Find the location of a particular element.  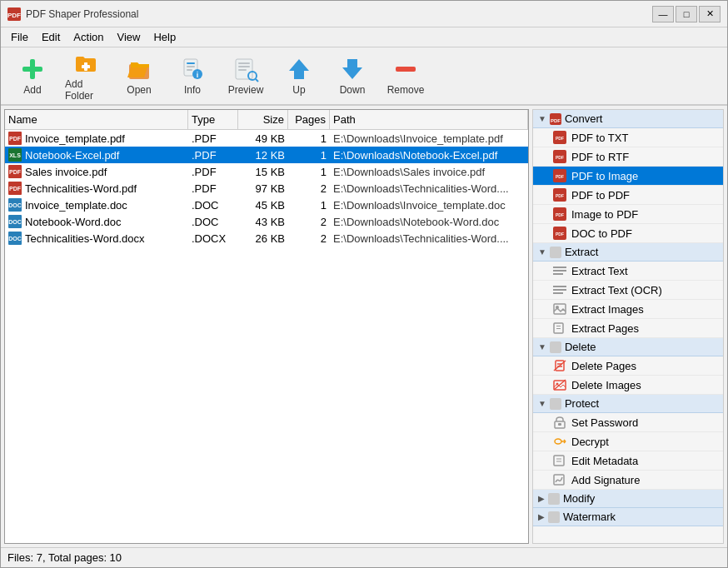

cell-path: E:\Downloads\Technicalities-Word.... is located at coordinates (429, 188).